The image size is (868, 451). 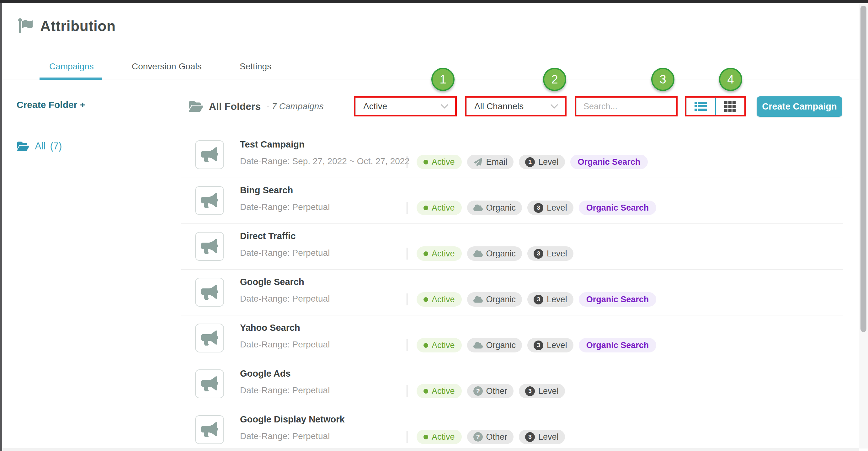 I want to click on create-campaign-button: Create Campaign, so click(x=800, y=107).